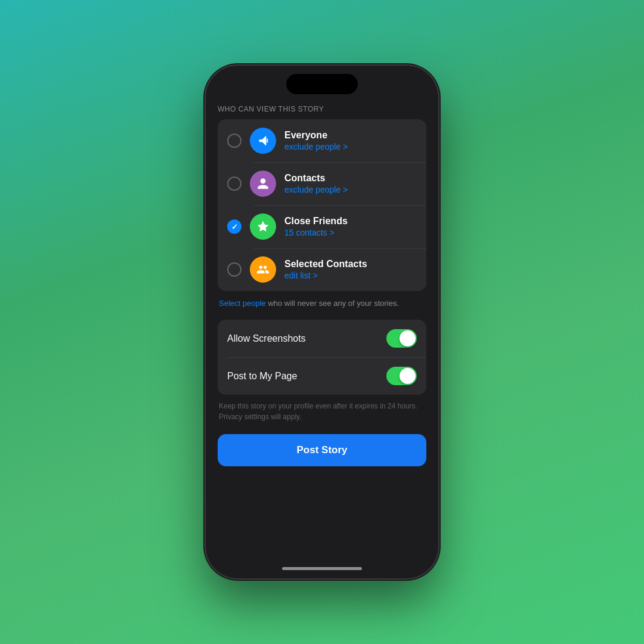 The width and height of the screenshot is (644, 644). Describe the element at coordinates (263, 141) in the screenshot. I see `megaphone-icon` at that location.